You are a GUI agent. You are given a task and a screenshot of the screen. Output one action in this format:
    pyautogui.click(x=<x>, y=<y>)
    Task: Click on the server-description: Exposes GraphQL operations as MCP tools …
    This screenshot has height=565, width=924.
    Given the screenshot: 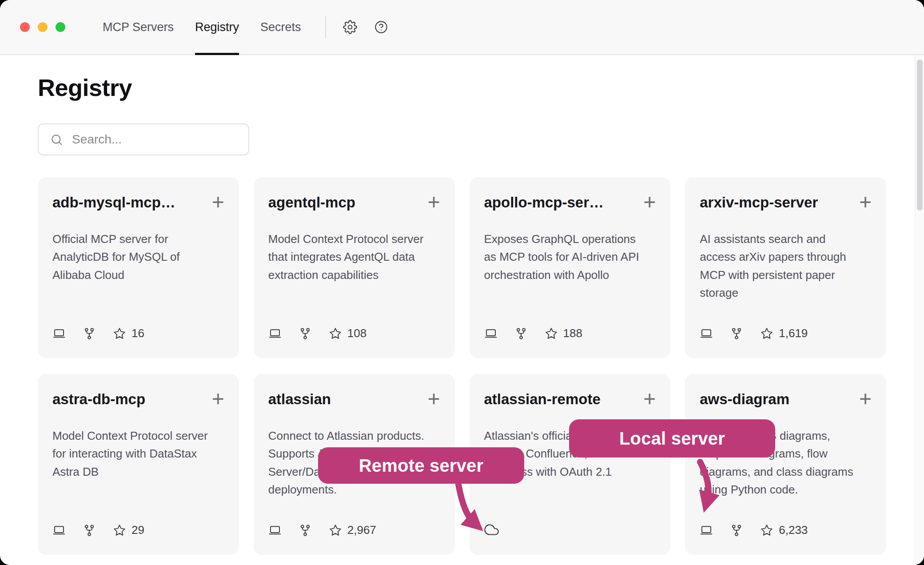 What is the action you would take?
    pyautogui.click(x=566, y=257)
    